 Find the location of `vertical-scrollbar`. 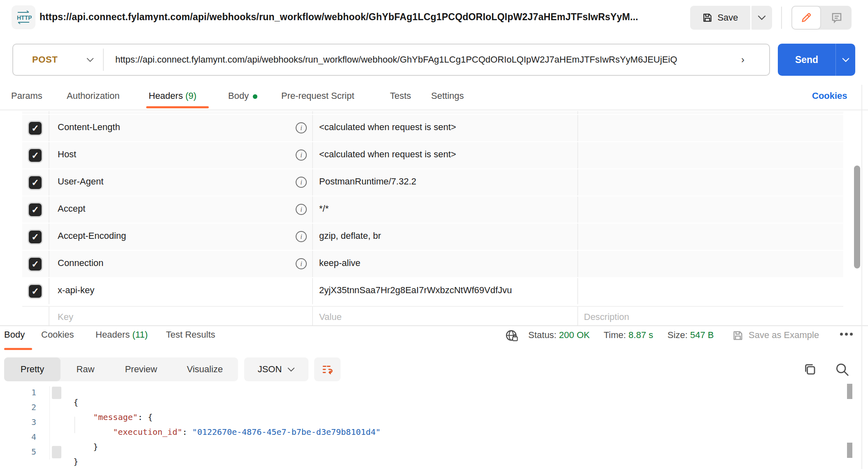

vertical-scrollbar is located at coordinates (857, 217).